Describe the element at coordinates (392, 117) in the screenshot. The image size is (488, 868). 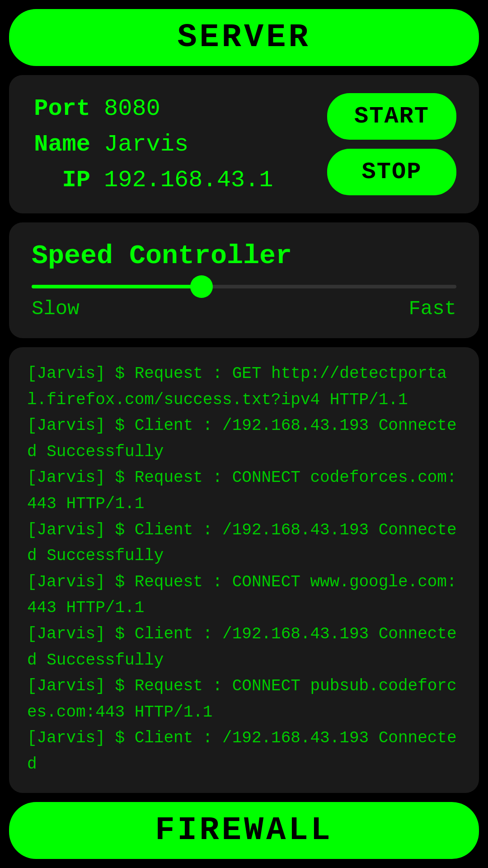
I see `start-button: START` at that location.